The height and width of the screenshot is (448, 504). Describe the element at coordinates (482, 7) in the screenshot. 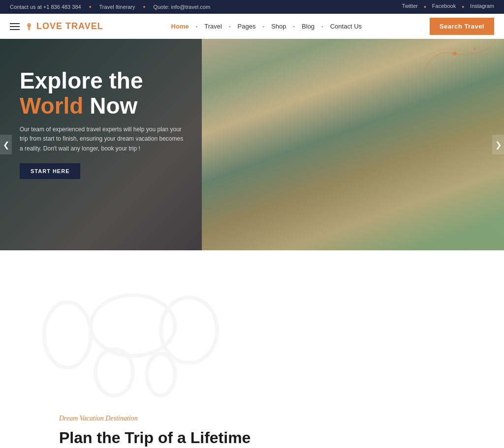

I see `instagram-link: Instagram` at that location.